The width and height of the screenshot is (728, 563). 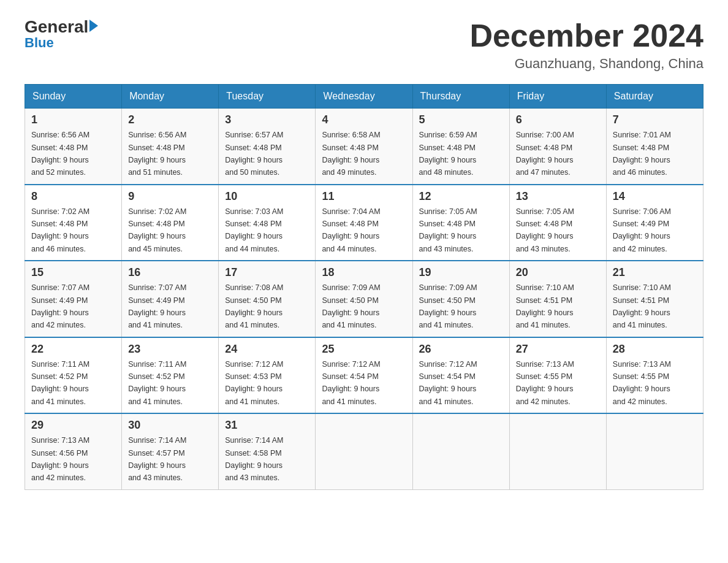 What do you see at coordinates (654, 375) in the screenshot?
I see `calendar-cell: 28 Sunrise: 7:13 AMSunset: 4:55 PMDaylig…` at bounding box center [654, 375].